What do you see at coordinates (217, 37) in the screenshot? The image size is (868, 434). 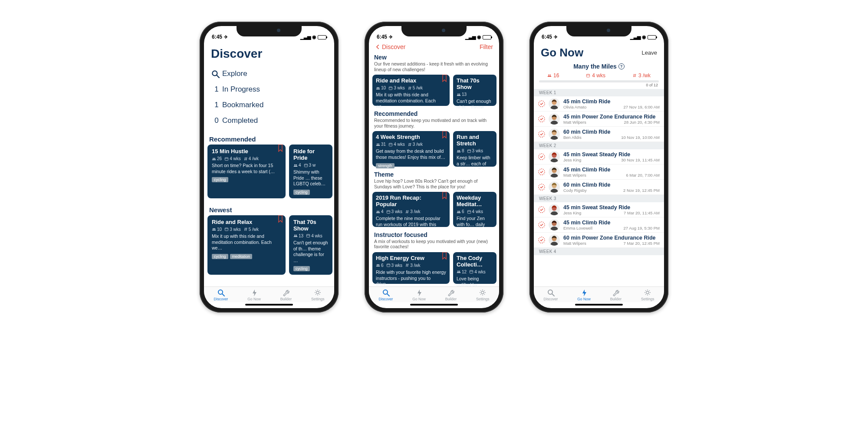 I see `status-time: 6:45` at bounding box center [217, 37].